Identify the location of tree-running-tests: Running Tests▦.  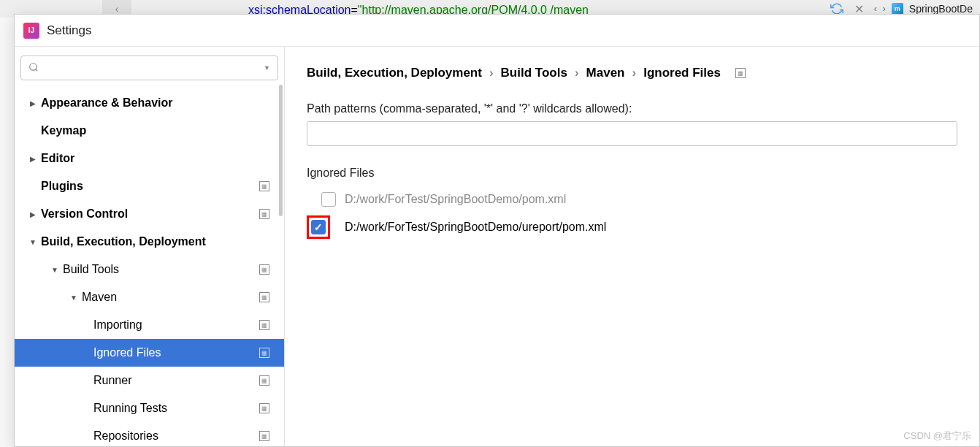
(149, 408).